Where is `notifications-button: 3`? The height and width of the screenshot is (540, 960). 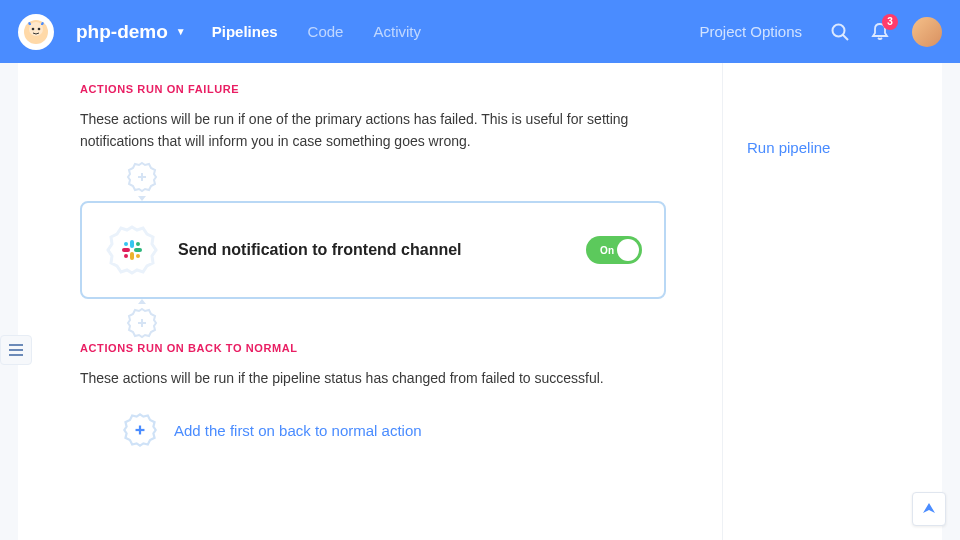
notifications-button: 3 is located at coordinates (880, 32).